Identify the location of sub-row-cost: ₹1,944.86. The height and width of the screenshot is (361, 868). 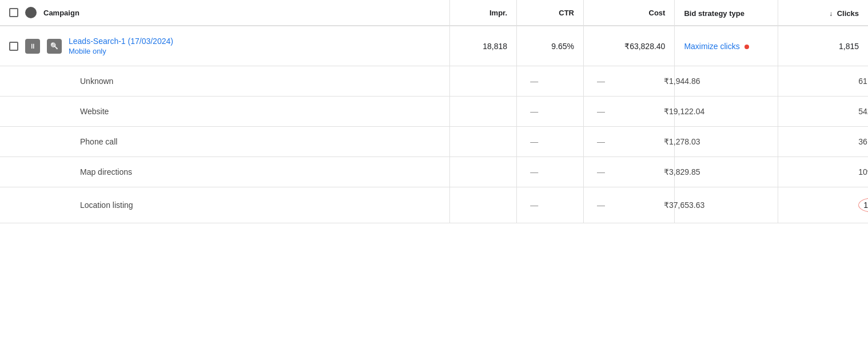
(682, 81).